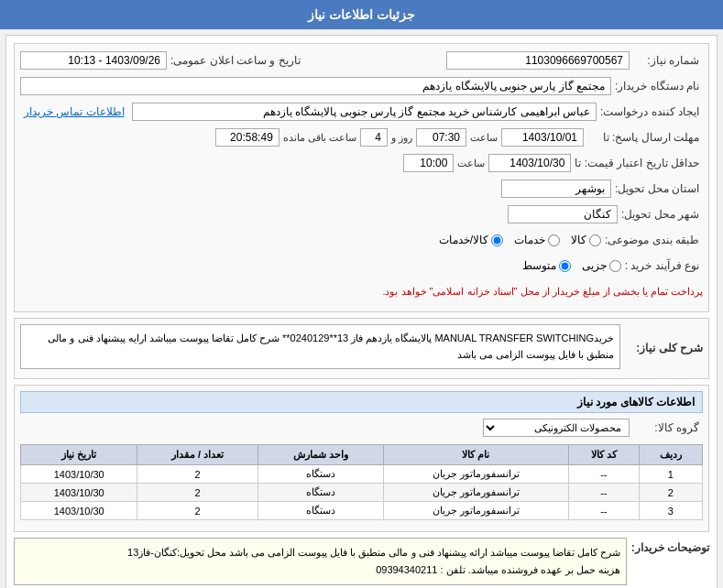 This screenshot has width=723, height=588. Describe the element at coordinates (546, 266) in the screenshot. I see `radio-motavaset-item: متوسط` at that location.